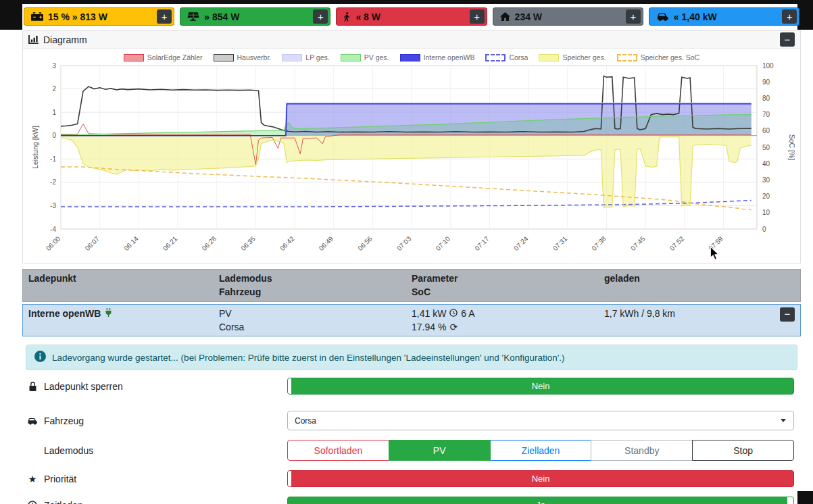 This screenshot has height=504, width=813. I want to click on mode-stop-button: Stop, so click(743, 450).